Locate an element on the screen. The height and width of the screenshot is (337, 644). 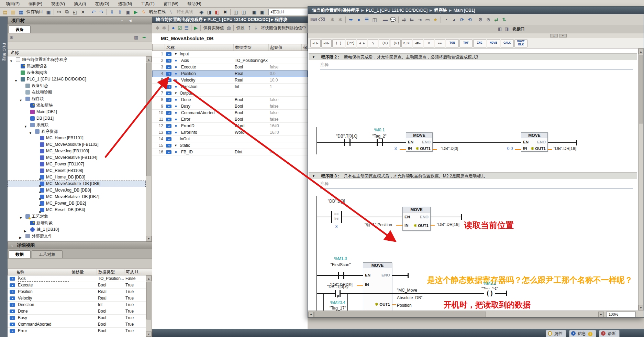
edge-mem-address: %M20.4 is located at coordinates (338, 303).